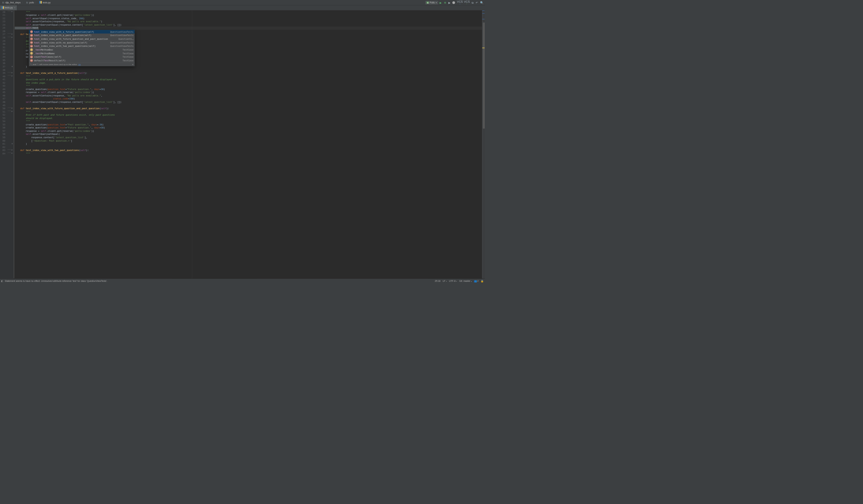 This screenshot has width=863, height=504. Describe the element at coordinates (445, 3) in the screenshot. I see `debug-icon: ❉` at that location.